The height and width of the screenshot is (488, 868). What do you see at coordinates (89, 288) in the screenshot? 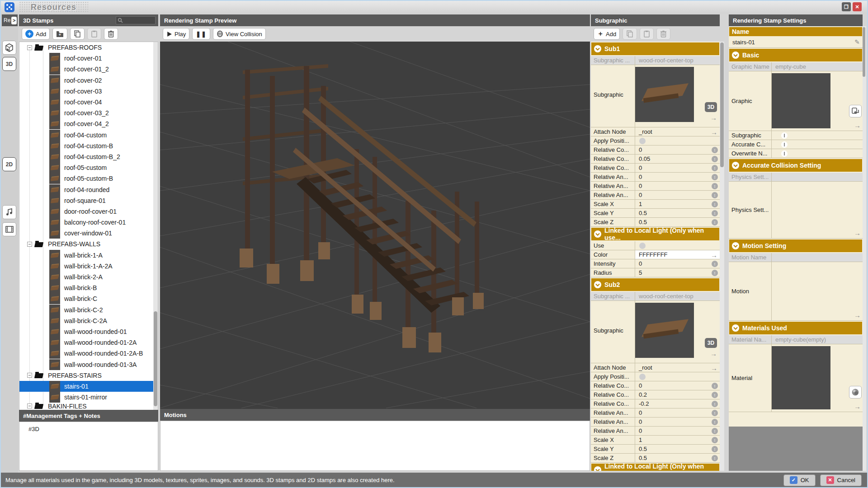
I see `tree-item-row: wall-brick-B` at bounding box center [89, 288].